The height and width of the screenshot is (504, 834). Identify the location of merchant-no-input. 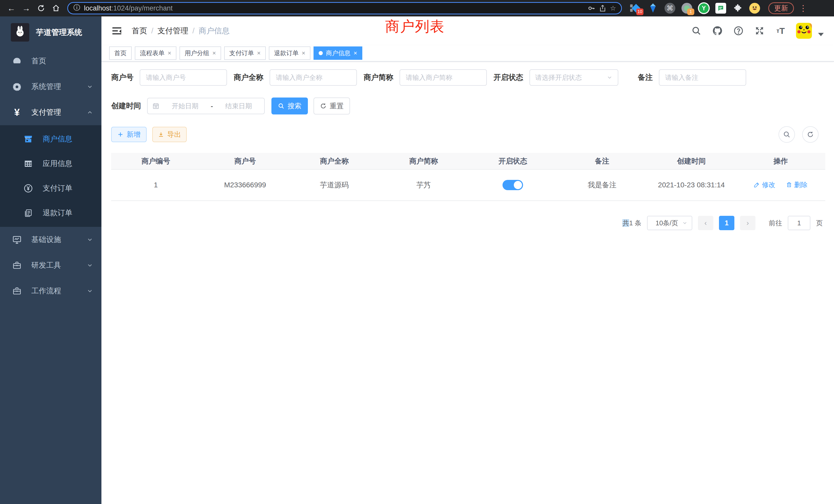
(183, 77).